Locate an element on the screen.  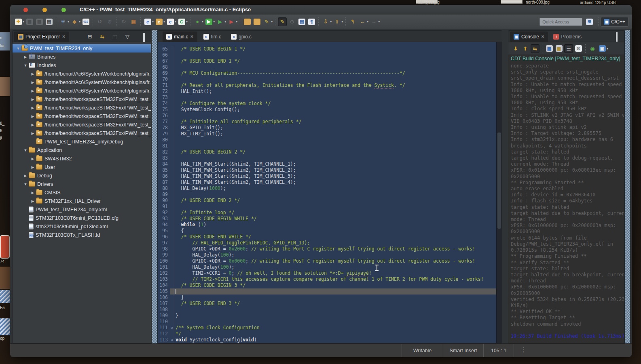
line-number: 104 is located at coordinates (164, 285).